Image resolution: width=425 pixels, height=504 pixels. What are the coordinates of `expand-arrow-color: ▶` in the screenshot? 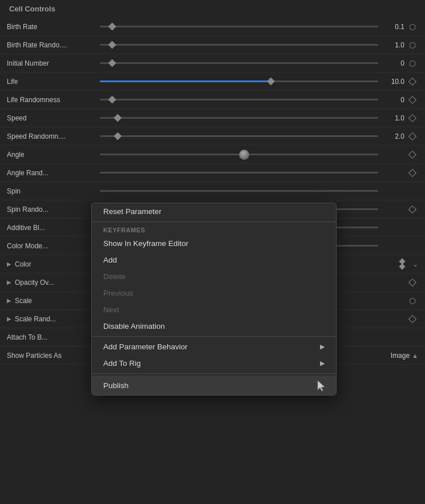 It's located at (11, 264).